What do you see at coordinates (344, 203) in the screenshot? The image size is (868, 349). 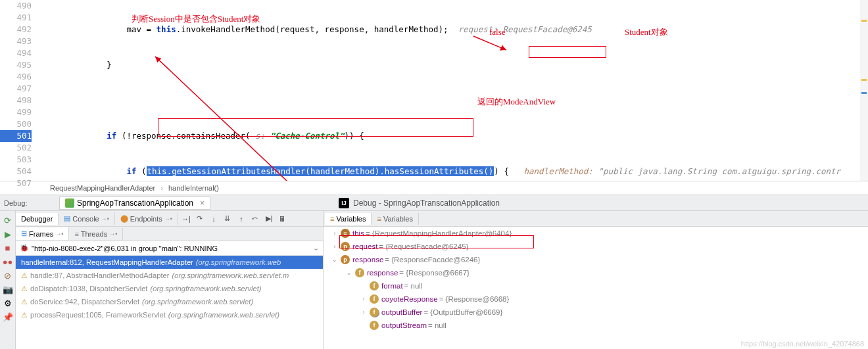 I see `intellij-icon: IJ` at bounding box center [344, 203].